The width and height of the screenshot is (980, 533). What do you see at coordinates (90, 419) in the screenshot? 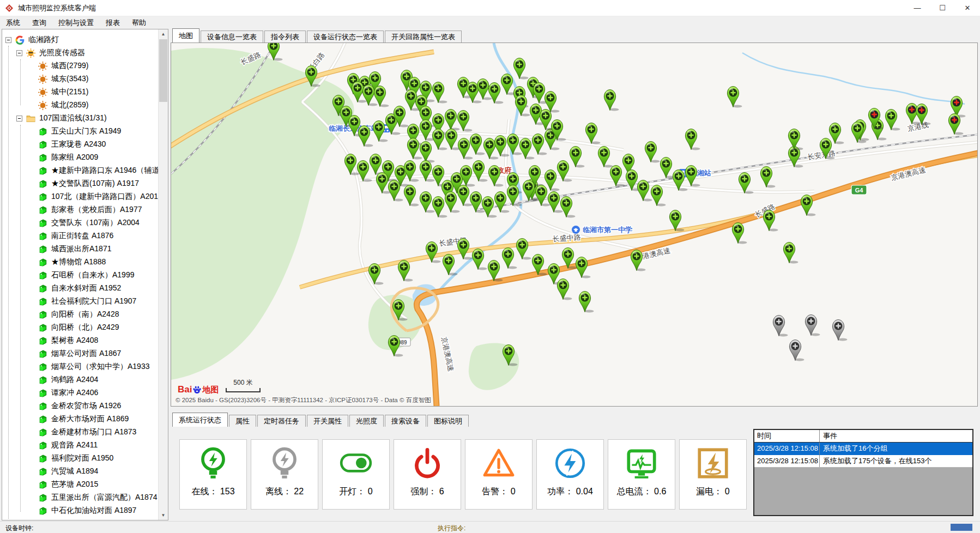
I see `tree-item-label: 金桥大市场对面 A1869` at bounding box center [90, 419].